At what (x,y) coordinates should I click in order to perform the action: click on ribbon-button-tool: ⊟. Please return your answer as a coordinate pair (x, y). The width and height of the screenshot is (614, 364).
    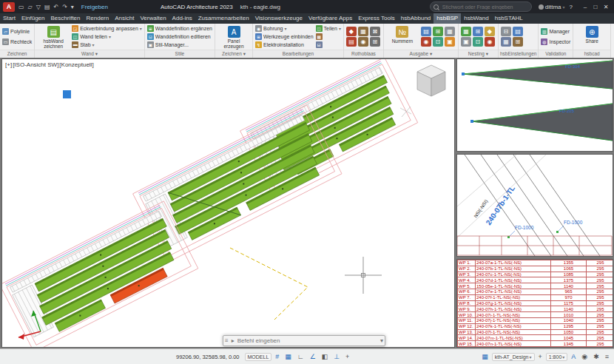
    Looking at the image, I should click on (328, 44).